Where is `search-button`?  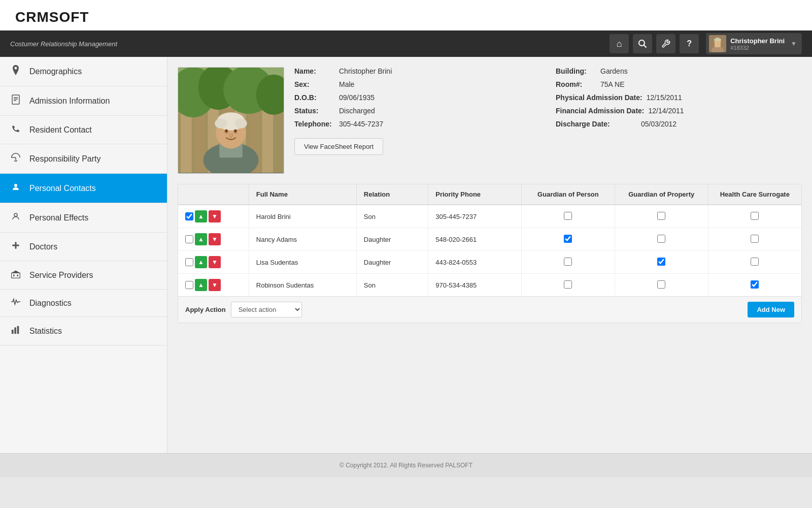 search-button is located at coordinates (642, 44).